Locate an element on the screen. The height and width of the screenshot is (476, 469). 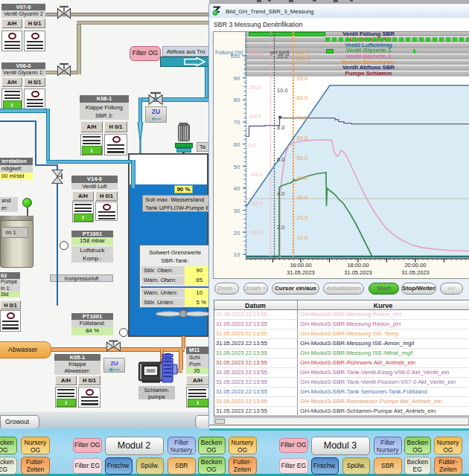
svg-text: 30.0 is located at coordinates (302, 198).